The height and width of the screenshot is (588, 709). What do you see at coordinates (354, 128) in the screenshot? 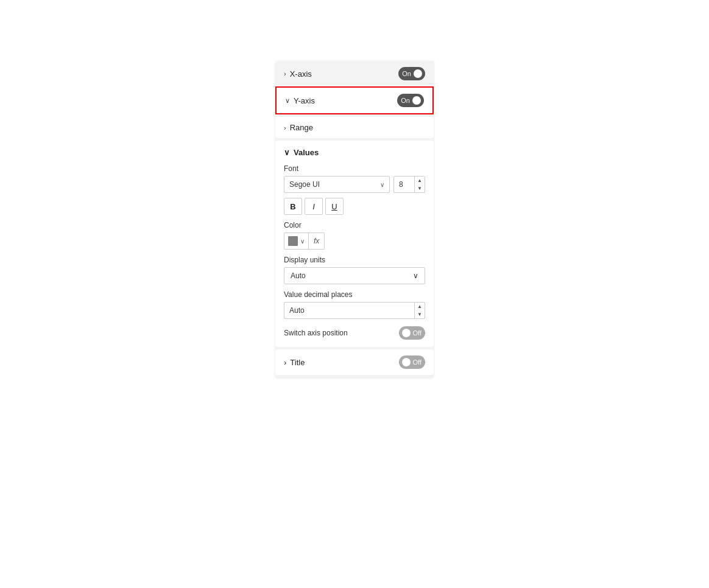
I see `range-header: › Range` at bounding box center [354, 128].